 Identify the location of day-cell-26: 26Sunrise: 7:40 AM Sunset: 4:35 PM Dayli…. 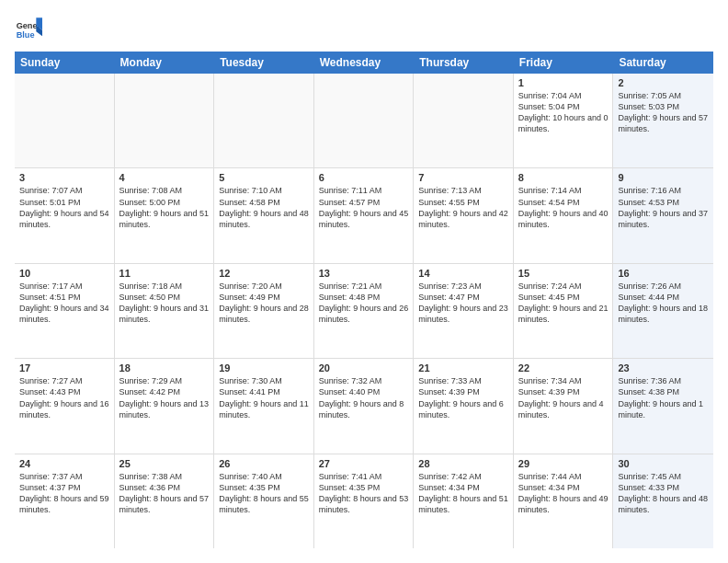
(265, 501).